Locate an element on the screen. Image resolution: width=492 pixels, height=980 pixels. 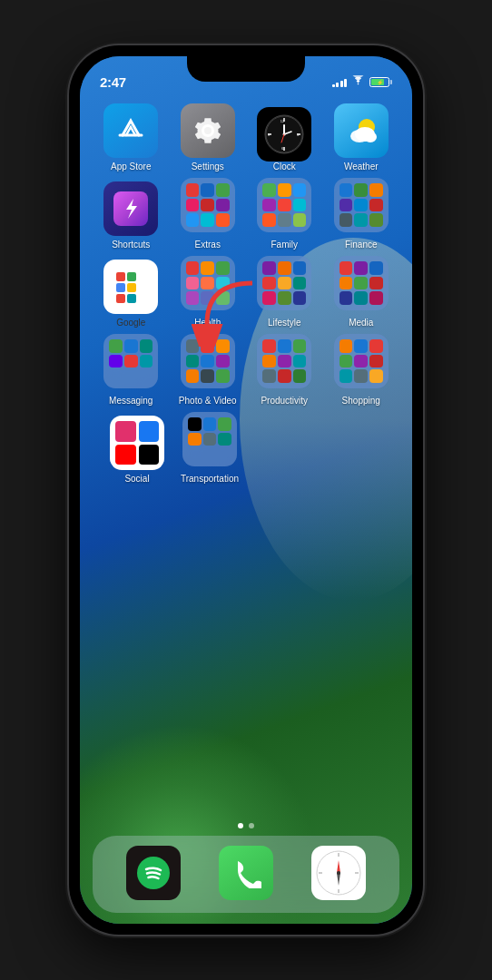
family-folder-icon is located at coordinates (284, 205).